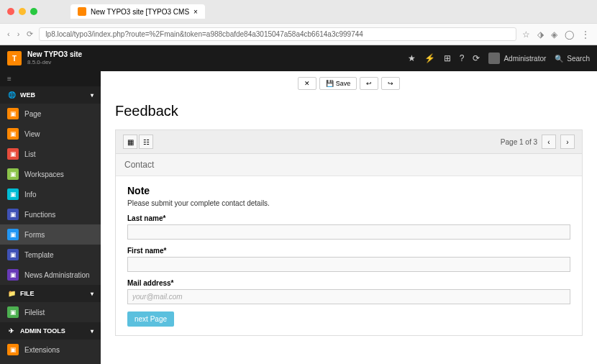  Describe the element at coordinates (45, 174) in the screenshot. I see `sidebar-item-label: Workspaces` at that location.